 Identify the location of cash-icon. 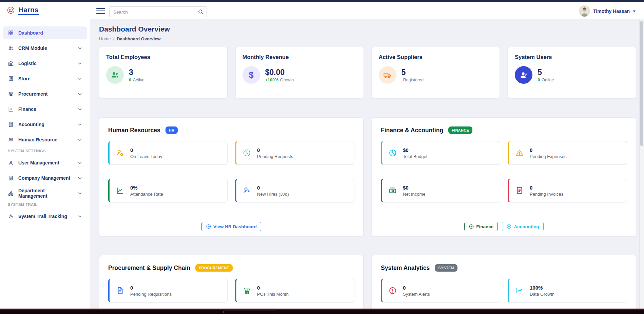
(393, 191).